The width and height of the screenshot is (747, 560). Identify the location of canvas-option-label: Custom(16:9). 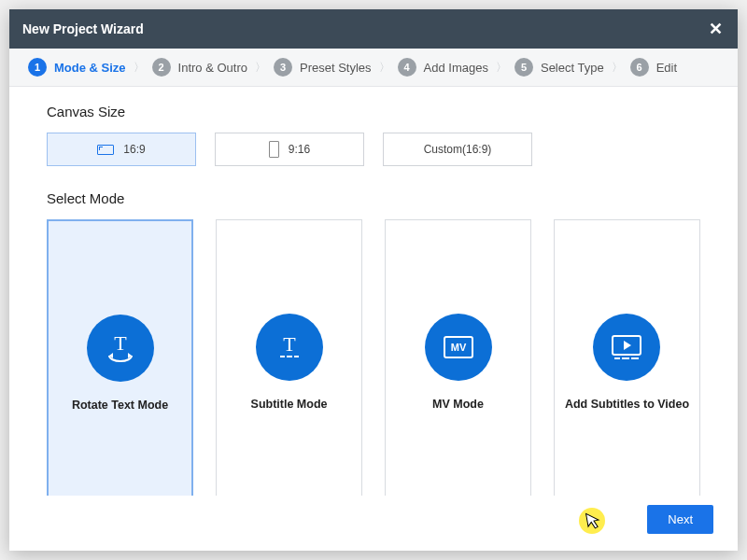
(458, 149).